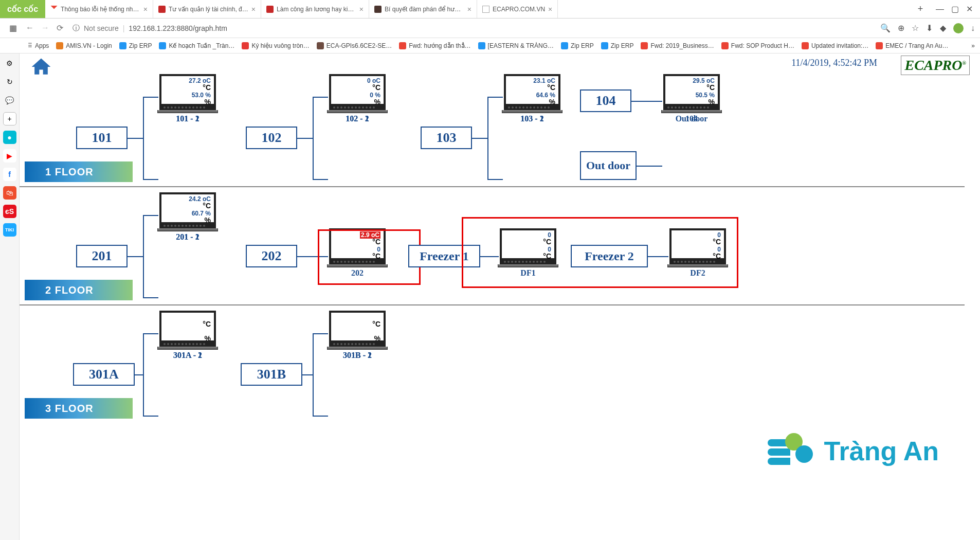  I want to click on room-301a: 301A, so click(104, 374).